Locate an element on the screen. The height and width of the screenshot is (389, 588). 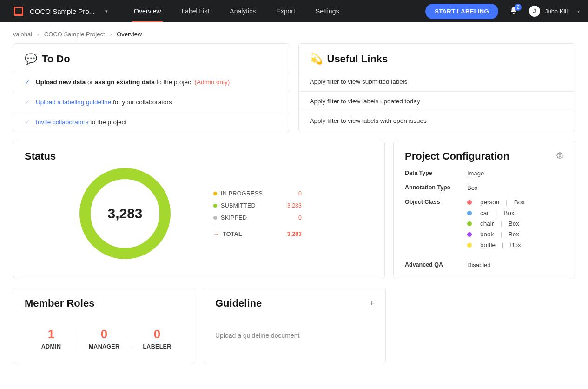
useful-link-item: Apply filter to view labels with open is… is located at coordinates (437, 121).